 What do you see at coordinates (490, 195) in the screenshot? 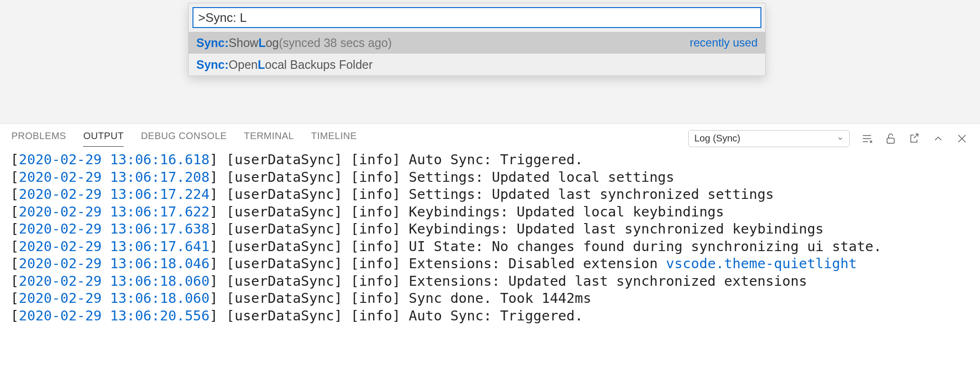
I see `log-line: [2020-02-29 13:06:17.224] [userDataSync]…` at bounding box center [490, 195].